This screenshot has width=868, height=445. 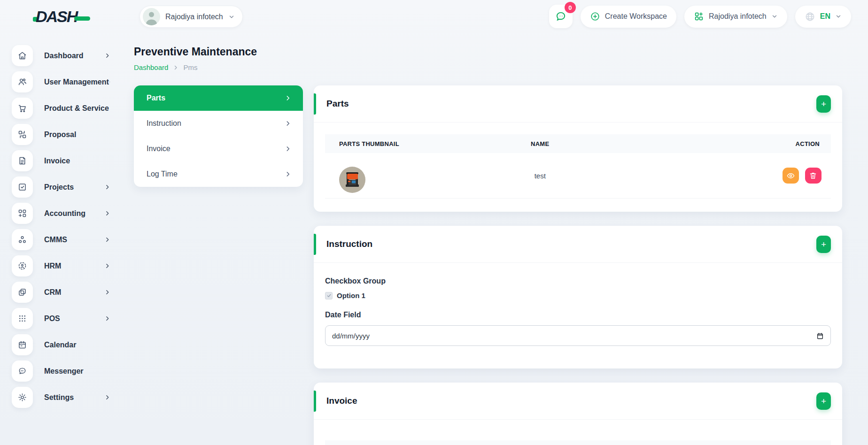 I want to click on user-avatar-icon, so click(x=151, y=17).